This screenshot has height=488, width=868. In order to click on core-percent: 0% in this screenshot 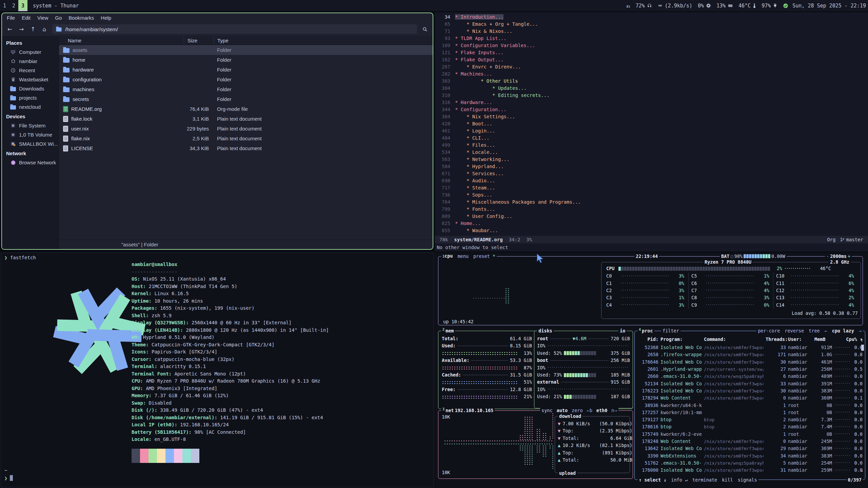, I will do `click(763, 305)`.